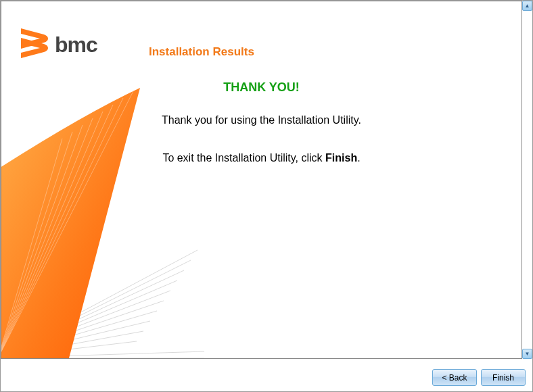  Describe the element at coordinates (34, 45) in the screenshot. I see `bmc-logo-icon` at that location.